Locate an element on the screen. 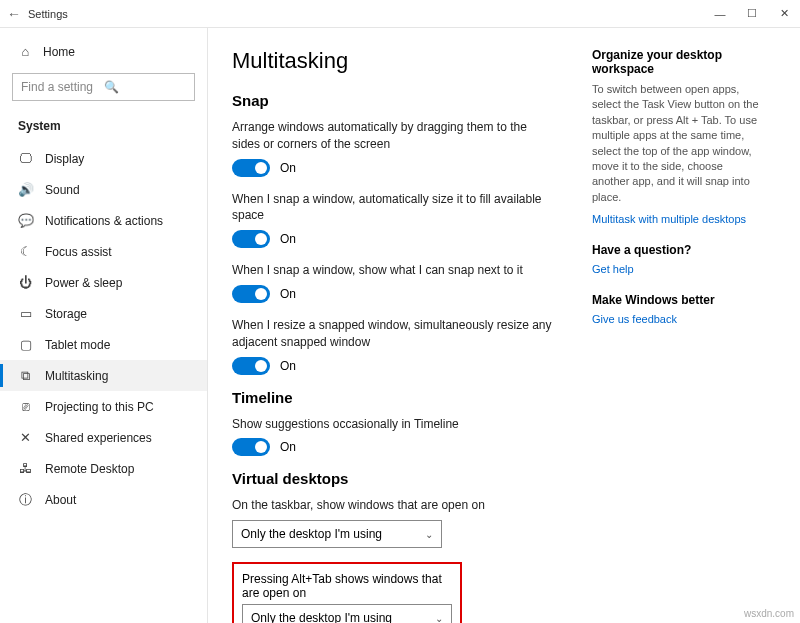 This screenshot has width=800, height=623. sidebar-item-tablet-mode: ▢Tablet mode is located at coordinates (104, 344).